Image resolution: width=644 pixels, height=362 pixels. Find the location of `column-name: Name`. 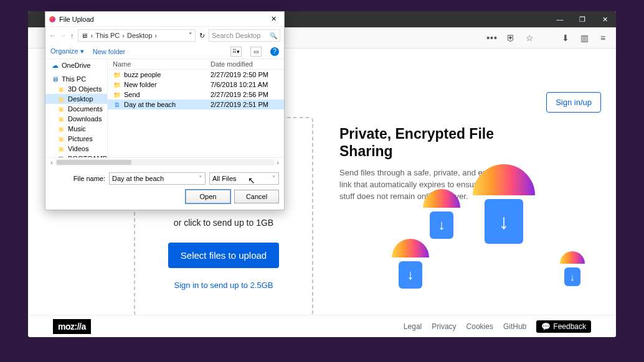

column-name: Name is located at coordinates (162, 64).